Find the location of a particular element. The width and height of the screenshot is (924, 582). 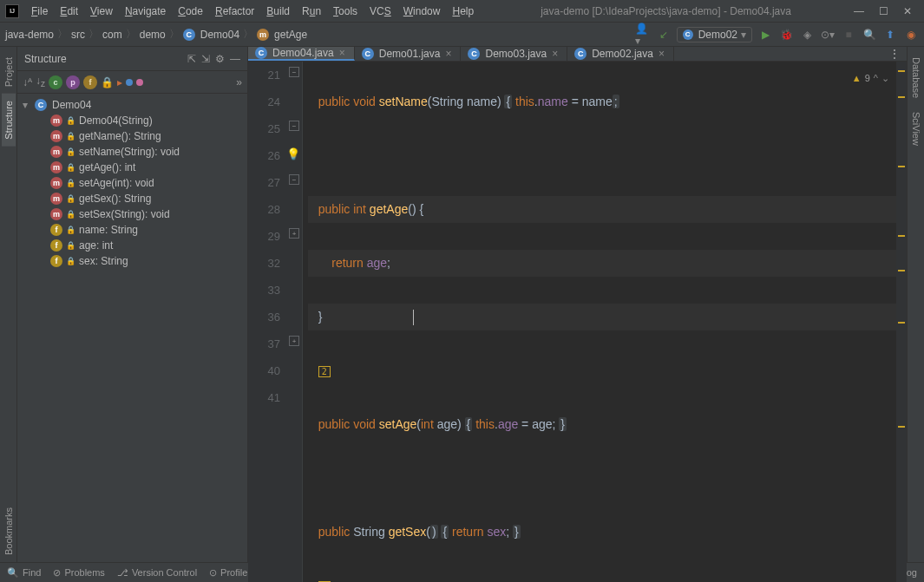

method-icon: m is located at coordinates (56, 183).